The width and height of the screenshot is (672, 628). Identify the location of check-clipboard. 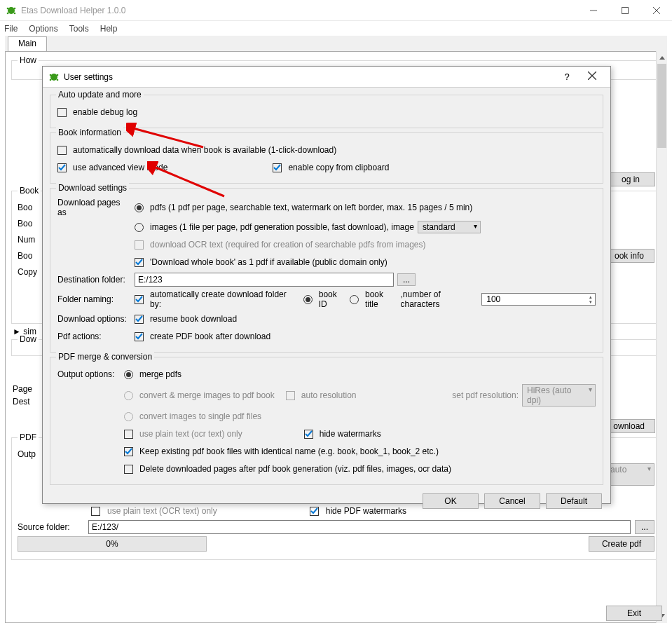
(277, 168).